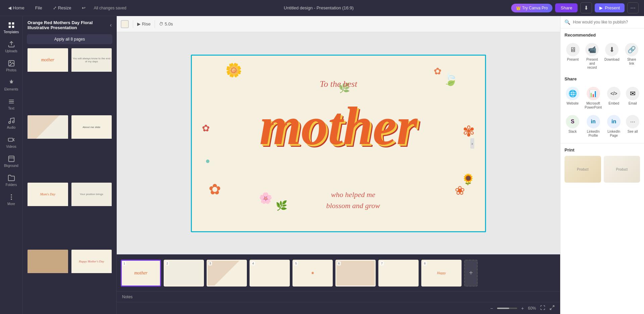 Image resolution: width=644 pixels, height=314 pixels. What do you see at coordinates (92, 147) in the screenshot?
I see `template-thumb-4: About me slide` at bounding box center [92, 147].